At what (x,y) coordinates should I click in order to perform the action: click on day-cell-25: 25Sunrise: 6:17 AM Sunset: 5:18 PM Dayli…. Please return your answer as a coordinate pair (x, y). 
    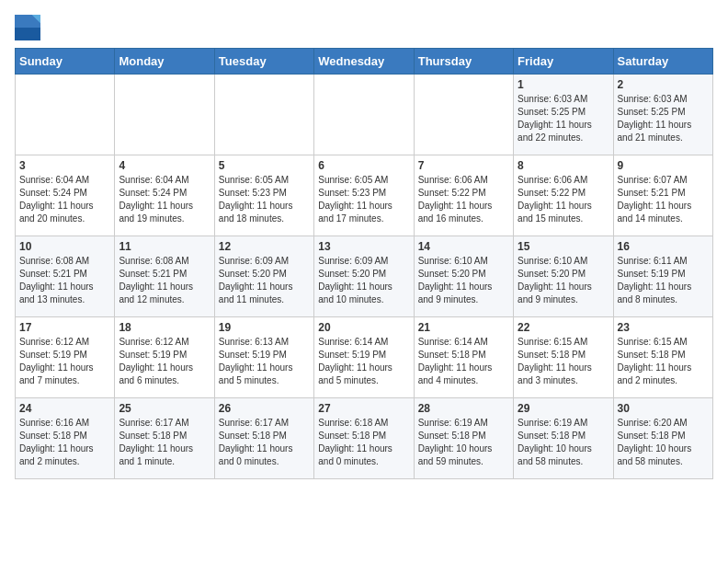
    Looking at the image, I should click on (165, 439).